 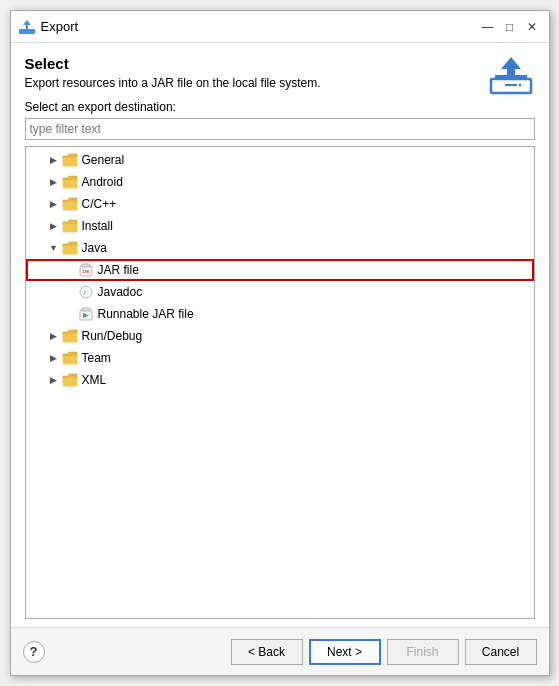 I want to click on expand-icon-rundebug: ▶, so click(x=54, y=336).